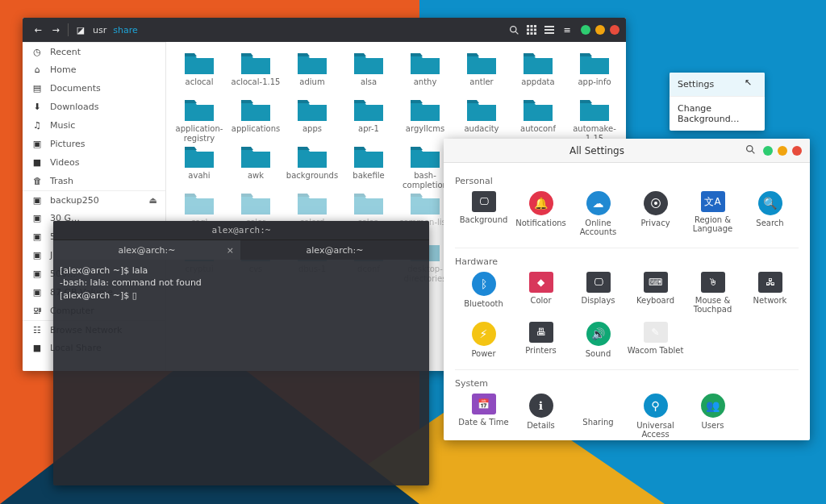 The height and width of the screenshot is (504, 826). Describe the element at coordinates (241, 283) in the screenshot. I see `terminal-content: [alex@arch ~]$ lala -bash: lala: command…` at that location.